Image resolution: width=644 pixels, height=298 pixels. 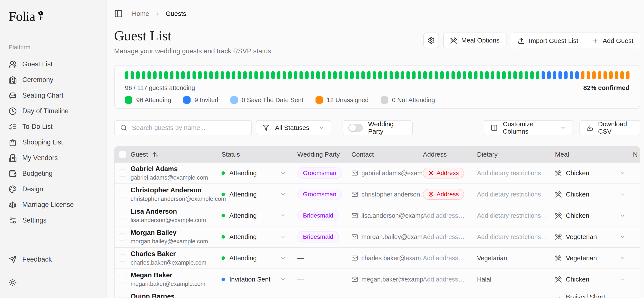 I want to click on sidebar-item-to-do-list: To-Do List, so click(x=54, y=127).